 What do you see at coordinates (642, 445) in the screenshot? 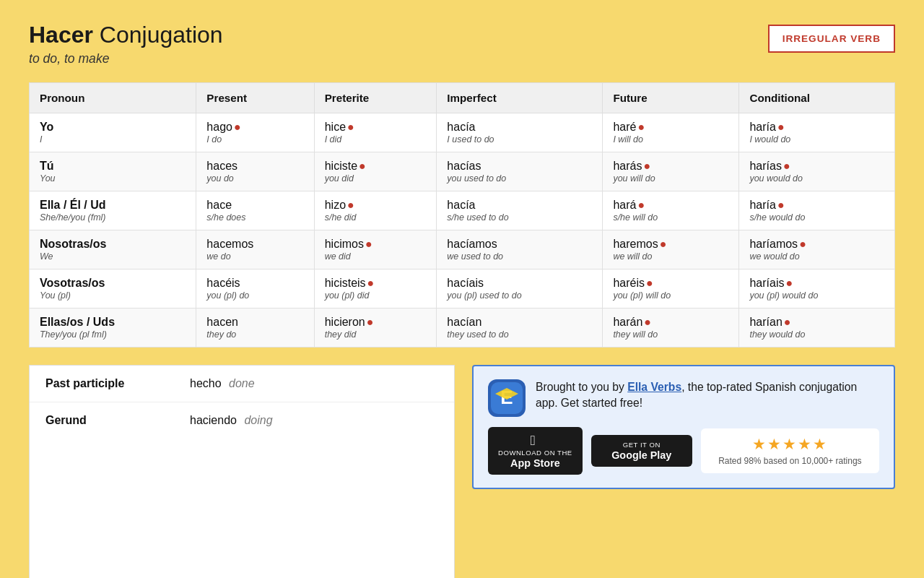
I see `google-play-get-label: GET IT ON` at bounding box center [642, 445].